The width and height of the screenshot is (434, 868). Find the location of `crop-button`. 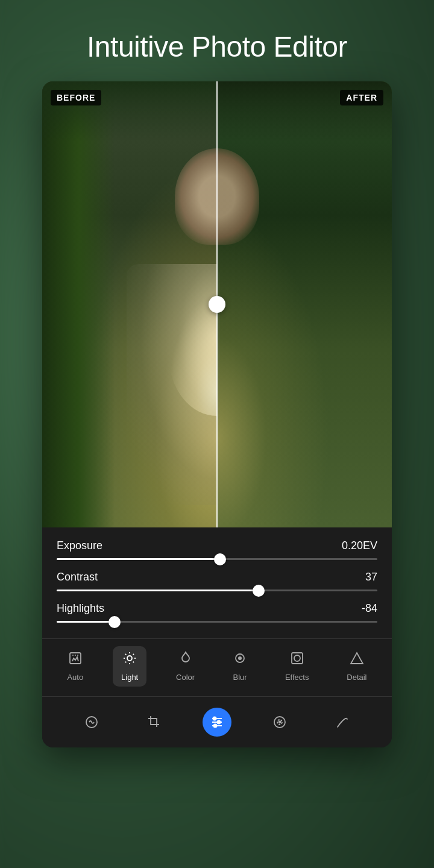

crop-button is located at coordinates (154, 722).